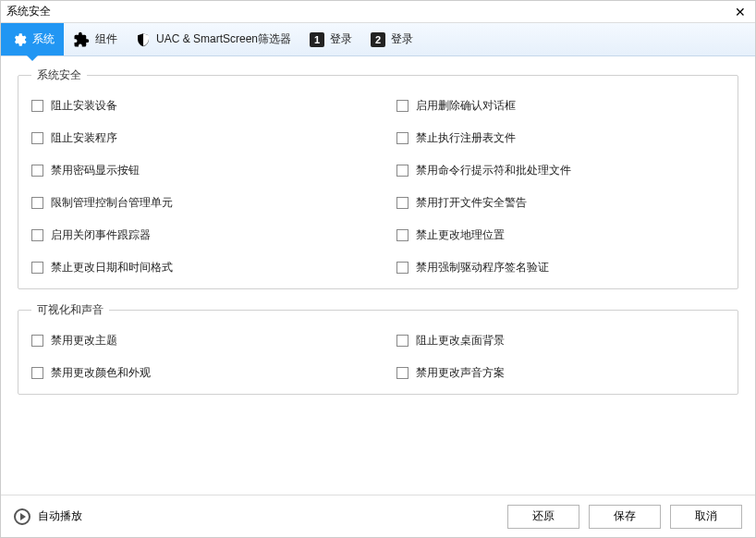  I want to click on tabbar: 系统 组件 UAC & SmartScreen筛选器 1 登录 2 登录, so click(378, 40).